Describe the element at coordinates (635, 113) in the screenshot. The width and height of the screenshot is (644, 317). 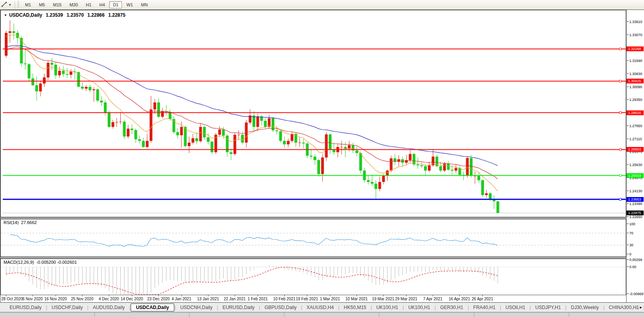
I see `price-line-label: 1.28616` at that location.